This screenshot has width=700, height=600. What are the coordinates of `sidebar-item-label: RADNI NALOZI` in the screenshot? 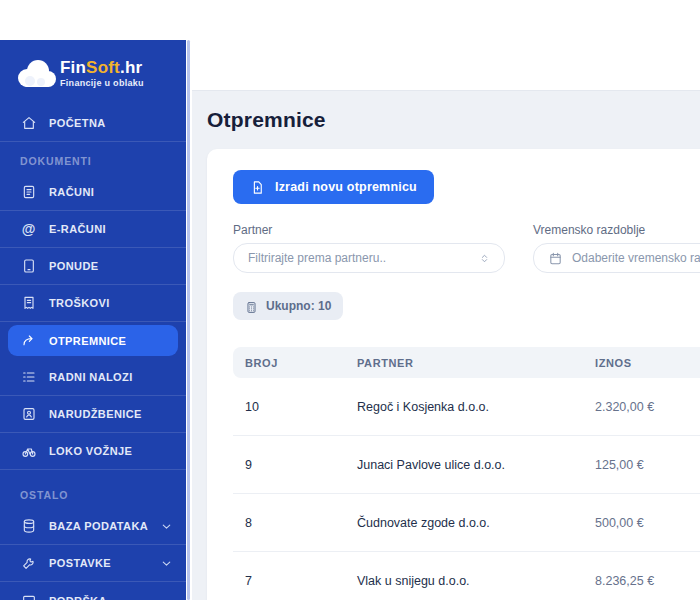 It's located at (91, 377).